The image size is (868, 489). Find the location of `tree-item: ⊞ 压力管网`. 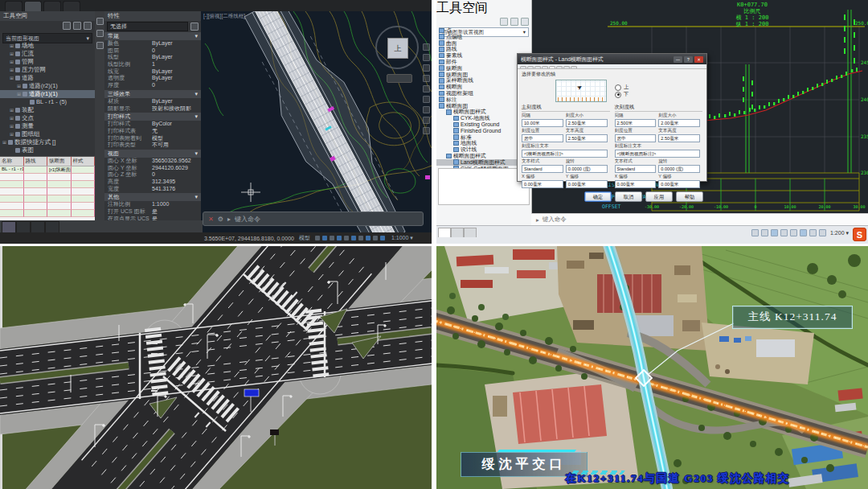

tree-item: ⊞ 压力管网 is located at coordinates (47, 70).